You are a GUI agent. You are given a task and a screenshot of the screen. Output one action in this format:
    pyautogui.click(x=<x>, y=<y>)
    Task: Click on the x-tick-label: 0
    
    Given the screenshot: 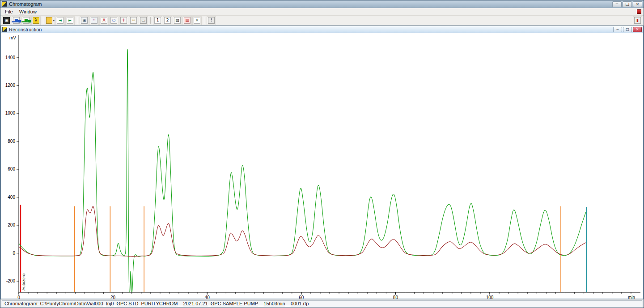 What is the action you would take?
    pyautogui.click(x=19, y=297)
    